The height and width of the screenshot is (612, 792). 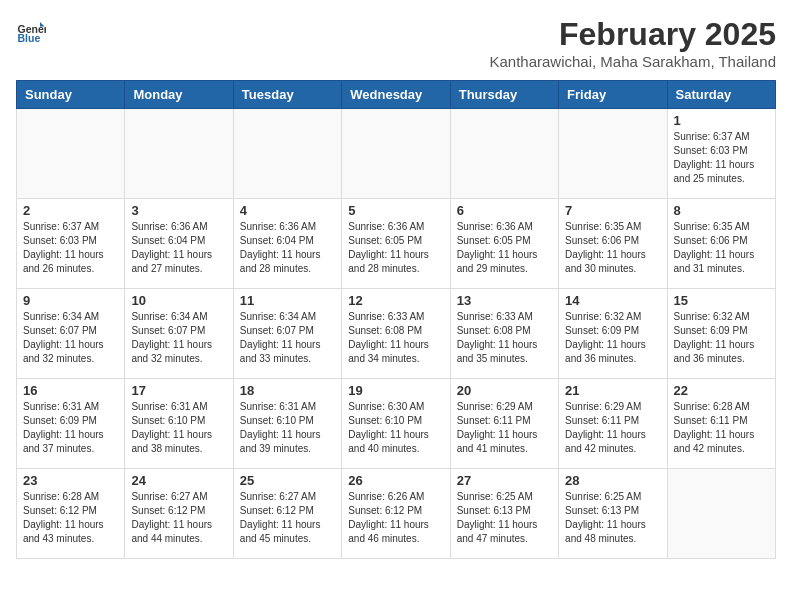 I want to click on page-header: General Blue February 2025 Kantharawicha…, so click(x=396, y=43).